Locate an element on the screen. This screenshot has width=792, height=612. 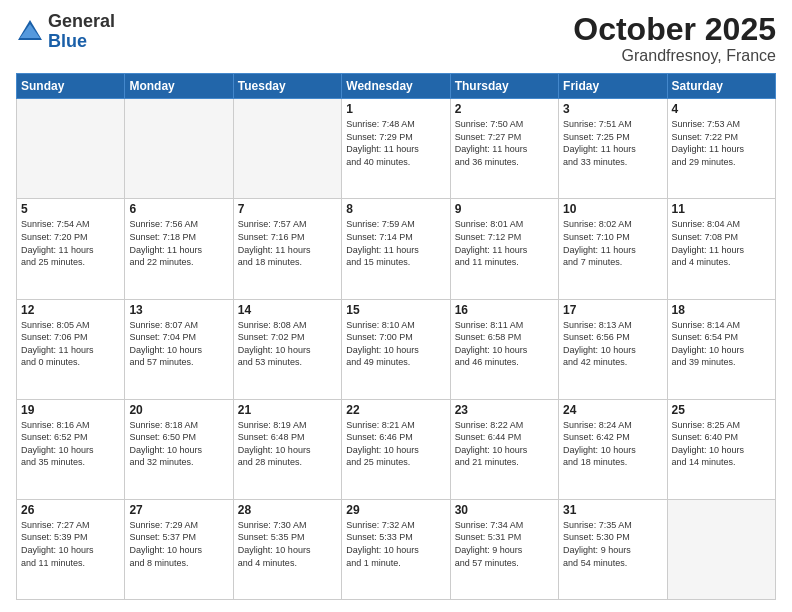
calendar-cell: 25Sunrise: 8:25 AM Sunset: 6:40 PM Dayli… is located at coordinates (721, 449).